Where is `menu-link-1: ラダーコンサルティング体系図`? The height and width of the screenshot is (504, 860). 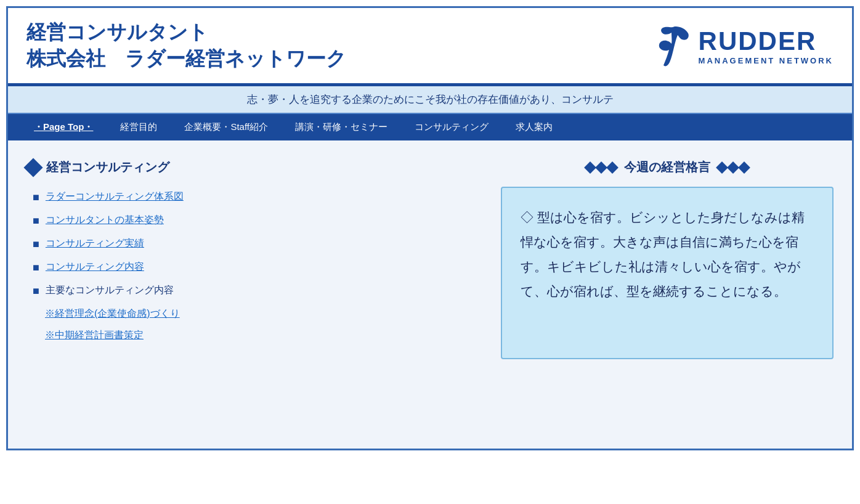 menu-link-1: ラダーコンサルティング体系図 is located at coordinates (115, 197).